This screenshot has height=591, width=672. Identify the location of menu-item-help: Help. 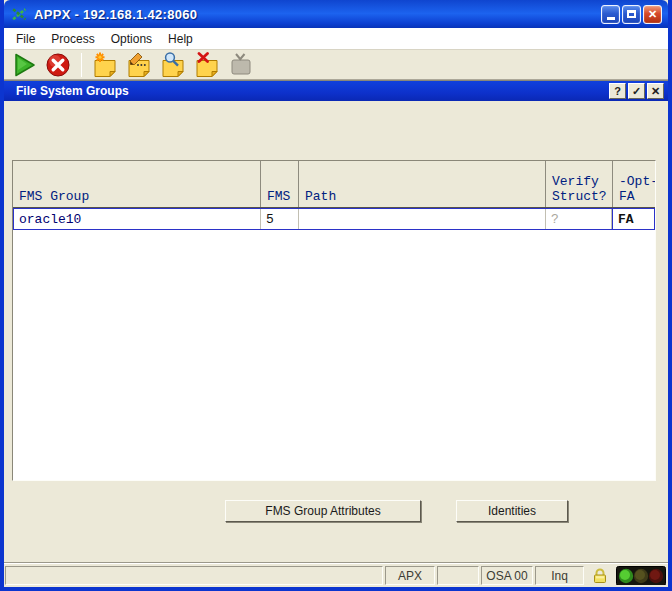
(180, 39).